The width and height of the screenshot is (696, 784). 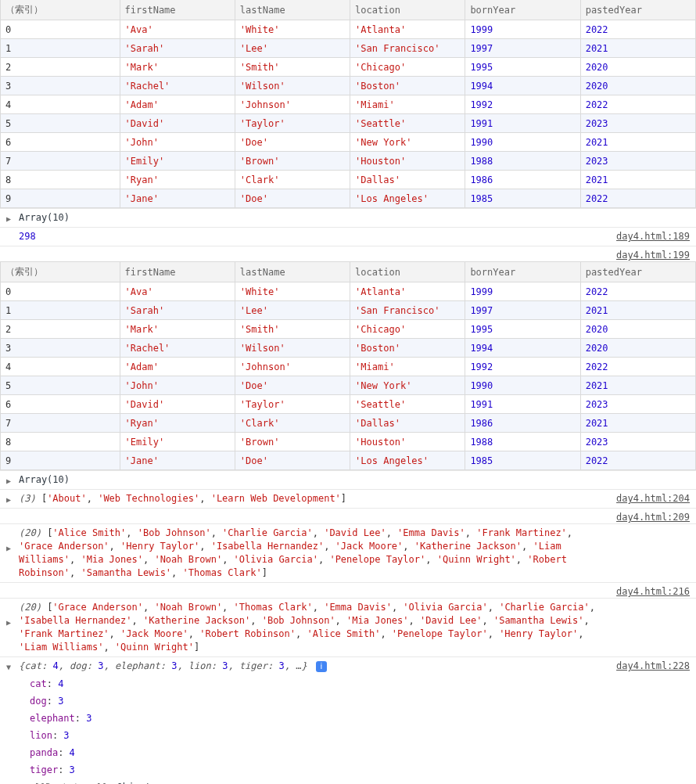 I want to click on table-row: 0'Ava''White''Atlanta'19992022, so click(x=349, y=292).